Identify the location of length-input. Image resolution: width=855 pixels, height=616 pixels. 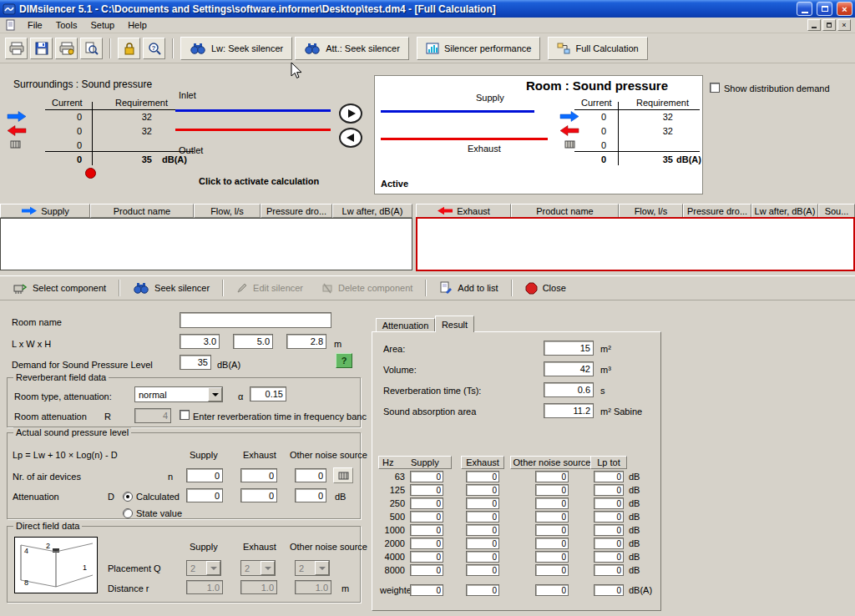
(200, 341).